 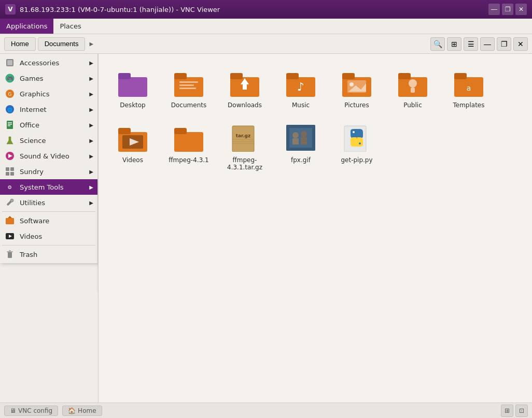 What do you see at coordinates (41, 188) in the screenshot?
I see `system-tools-label: System Tools` at bounding box center [41, 188].